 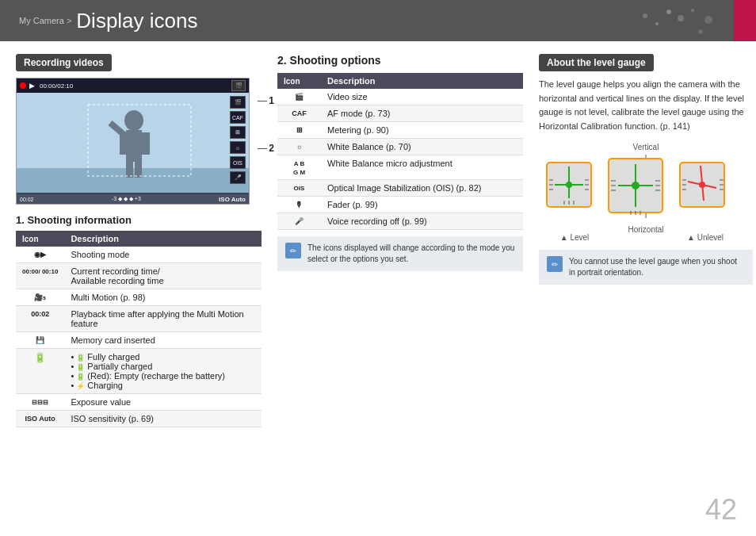 What do you see at coordinates (232, 200) in the screenshot?
I see `cam-iso: ISO Auto` at bounding box center [232, 200].